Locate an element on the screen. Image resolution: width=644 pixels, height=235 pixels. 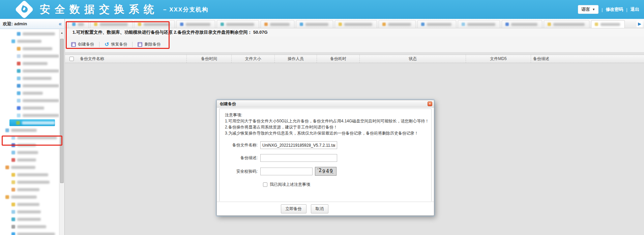
column-header: 备份耗时 is located at coordinates (338, 59).